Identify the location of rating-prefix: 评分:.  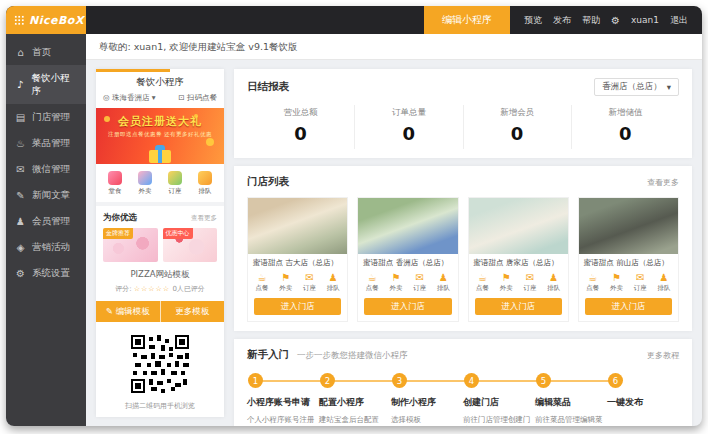
(123, 289).